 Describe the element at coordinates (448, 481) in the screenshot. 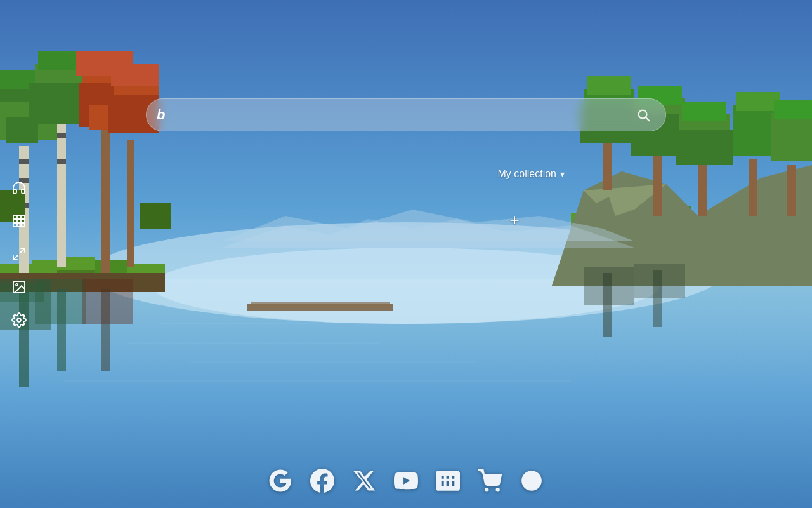

I see `hulu-icon` at that location.